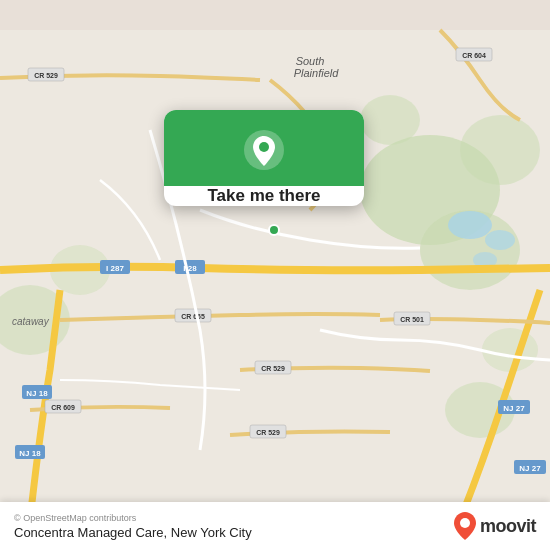 The width and height of the screenshot is (550, 550). Describe the element at coordinates (115, 268) in the screenshot. I see `svg-text: I 287` at that location.